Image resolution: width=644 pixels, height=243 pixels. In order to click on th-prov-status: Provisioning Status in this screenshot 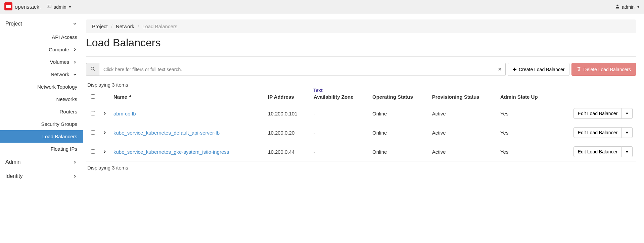, I will do `click(463, 97)`.